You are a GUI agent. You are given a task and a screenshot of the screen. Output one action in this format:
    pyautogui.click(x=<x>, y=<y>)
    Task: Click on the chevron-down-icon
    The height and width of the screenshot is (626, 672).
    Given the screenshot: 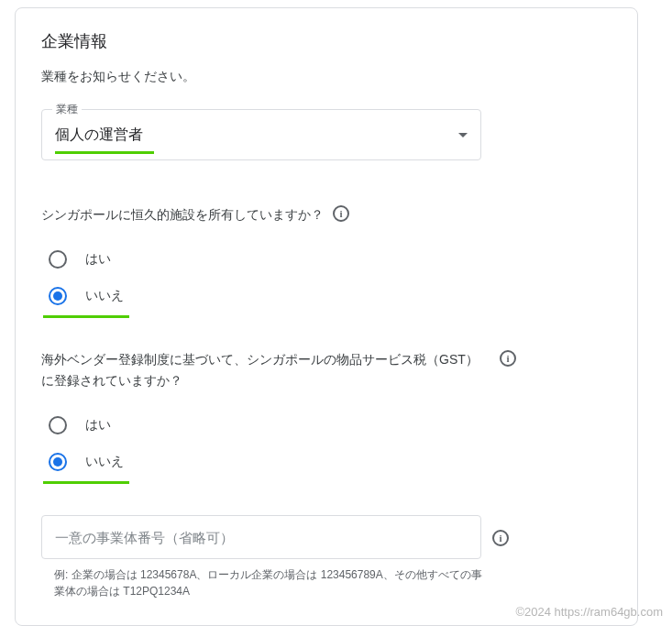 What is the action you would take?
    pyautogui.click(x=463, y=136)
    